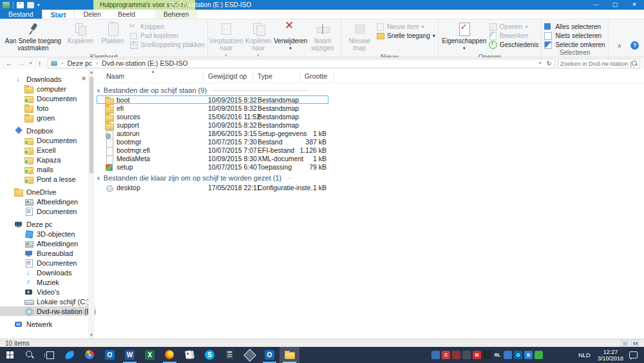  I want to click on sidebar-item-pont-a-lesse: Pont a lesse, so click(48, 179).